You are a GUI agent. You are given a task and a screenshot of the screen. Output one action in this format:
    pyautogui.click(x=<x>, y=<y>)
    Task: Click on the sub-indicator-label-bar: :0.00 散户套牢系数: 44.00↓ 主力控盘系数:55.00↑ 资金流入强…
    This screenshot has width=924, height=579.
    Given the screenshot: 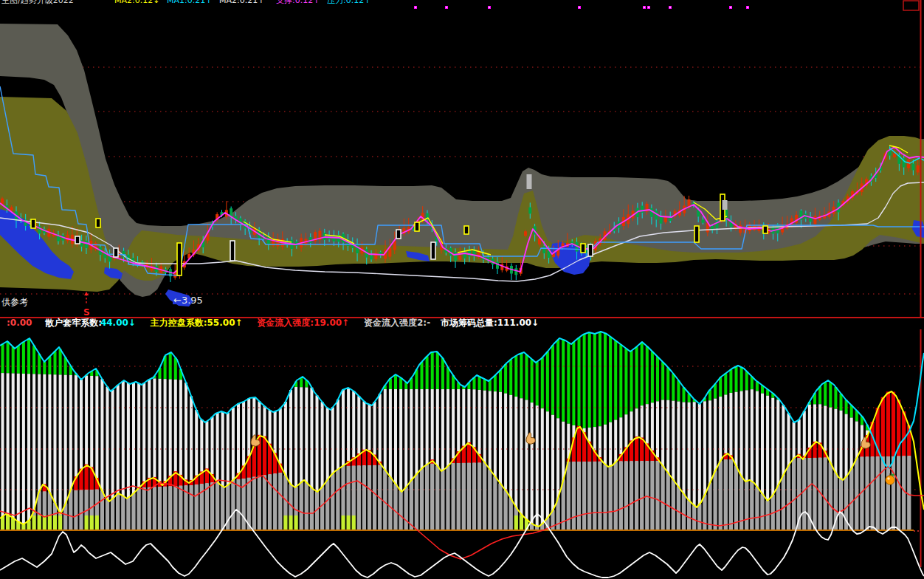 What is the action you would take?
    pyautogui.click(x=462, y=323)
    